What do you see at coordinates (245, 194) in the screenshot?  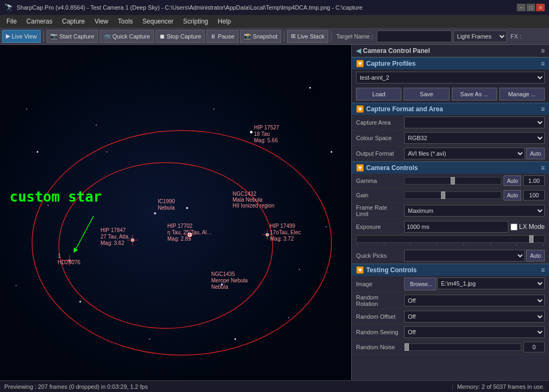 I see `svg-text: NGC1432` at bounding box center [245, 194].